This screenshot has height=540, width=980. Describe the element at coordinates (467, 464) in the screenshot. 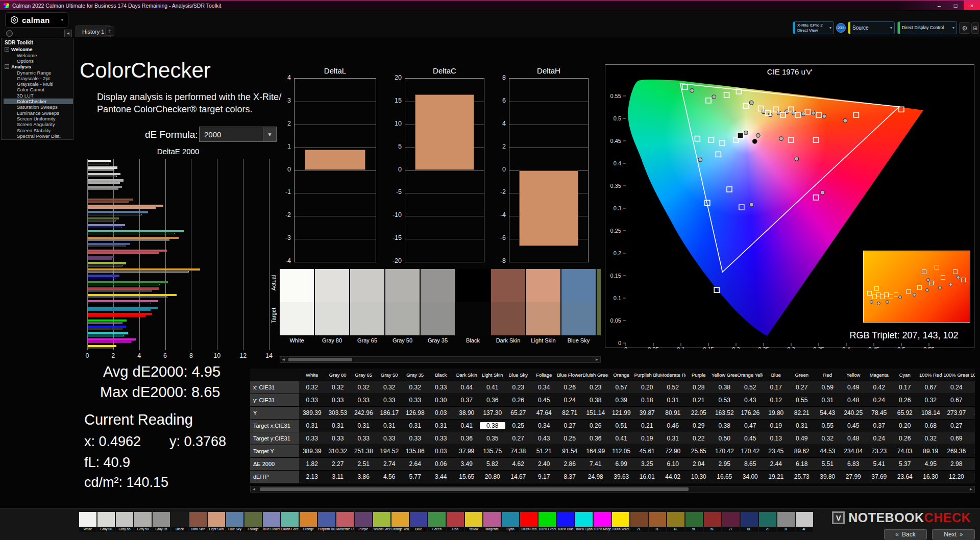

I see `table-cell: 3.49` at that location.